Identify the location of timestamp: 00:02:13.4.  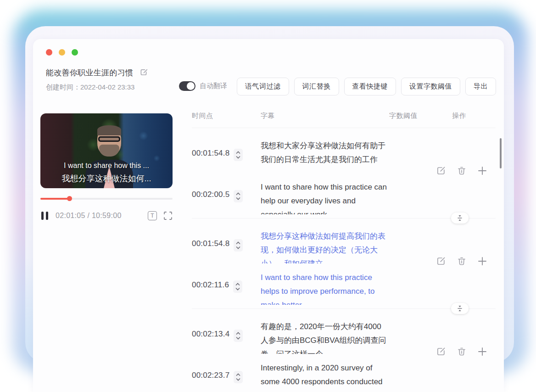
(211, 334).